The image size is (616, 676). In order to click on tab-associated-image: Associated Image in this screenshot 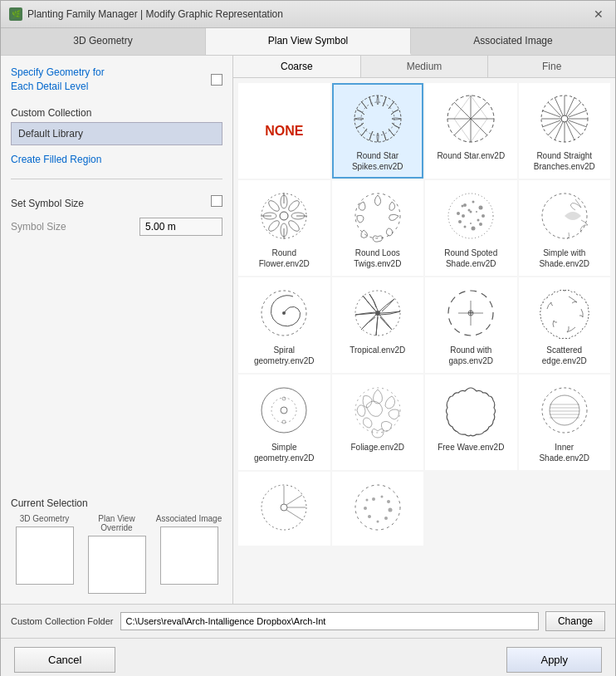, I will do `click(513, 42)`.